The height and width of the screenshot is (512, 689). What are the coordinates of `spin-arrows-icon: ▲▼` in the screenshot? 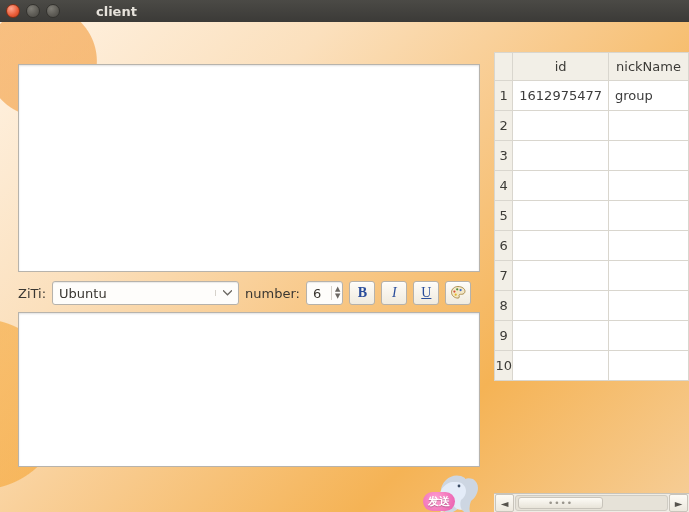 It's located at (336, 293).